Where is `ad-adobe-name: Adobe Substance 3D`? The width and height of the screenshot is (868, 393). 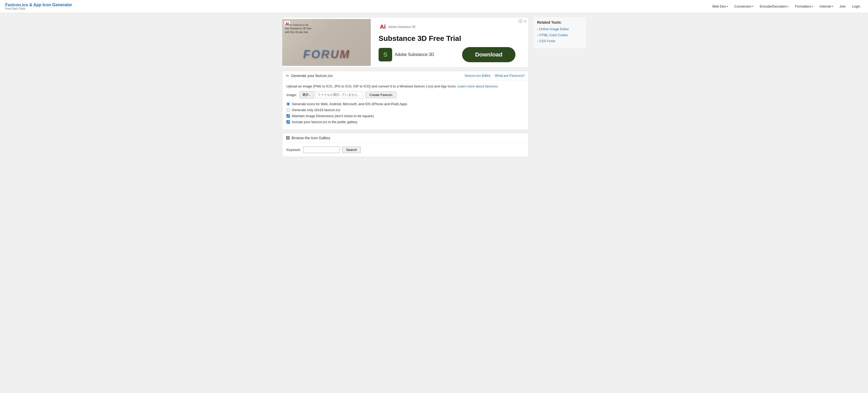
ad-adobe-name: Adobe Substance 3D is located at coordinates (402, 27).